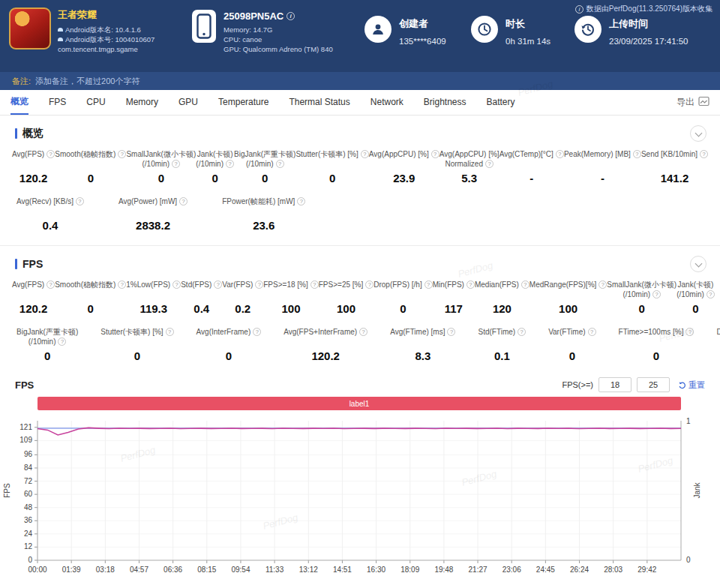 This screenshot has width=720, height=588. I want to click on metric-label: Median(FPS)?, so click(502, 290).